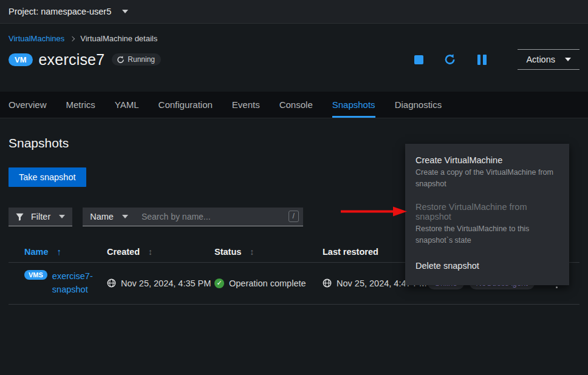 The width and height of the screenshot is (588, 375). I want to click on restart-icon, so click(450, 59).